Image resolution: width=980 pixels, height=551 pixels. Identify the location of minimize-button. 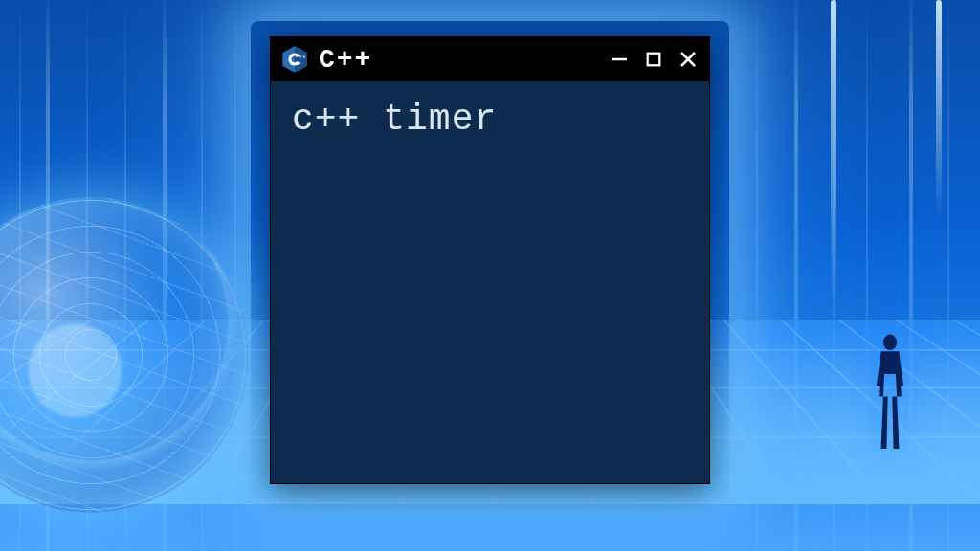
(619, 59).